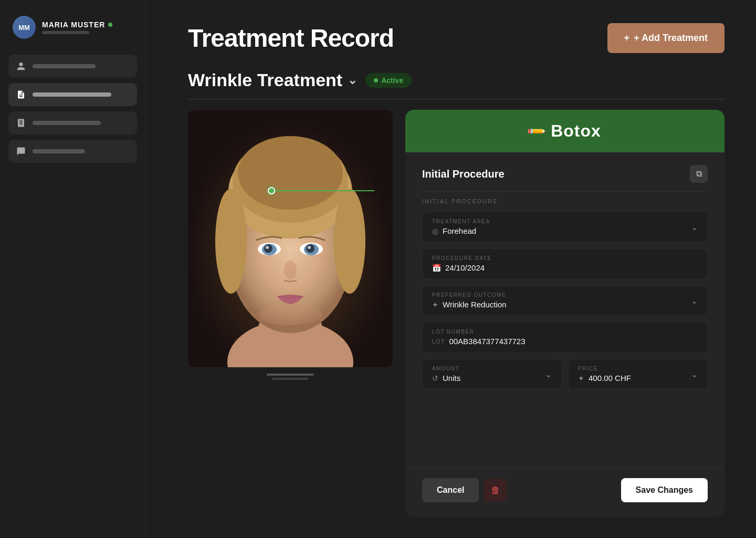 This screenshot has width=756, height=538. What do you see at coordinates (64, 66) in the screenshot?
I see `profile-nav-label` at bounding box center [64, 66].